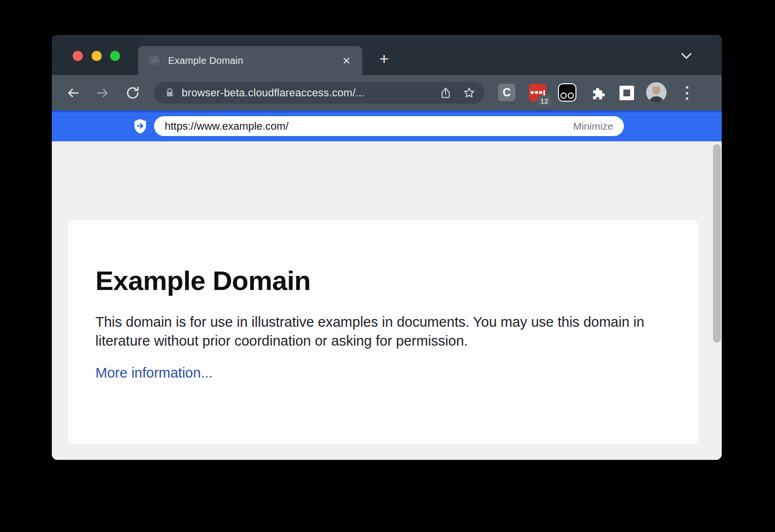 The width and height of the screenshot is (775, 532). I want to click on tab-strip: Example Domain ✕ +, so click(387, 55).